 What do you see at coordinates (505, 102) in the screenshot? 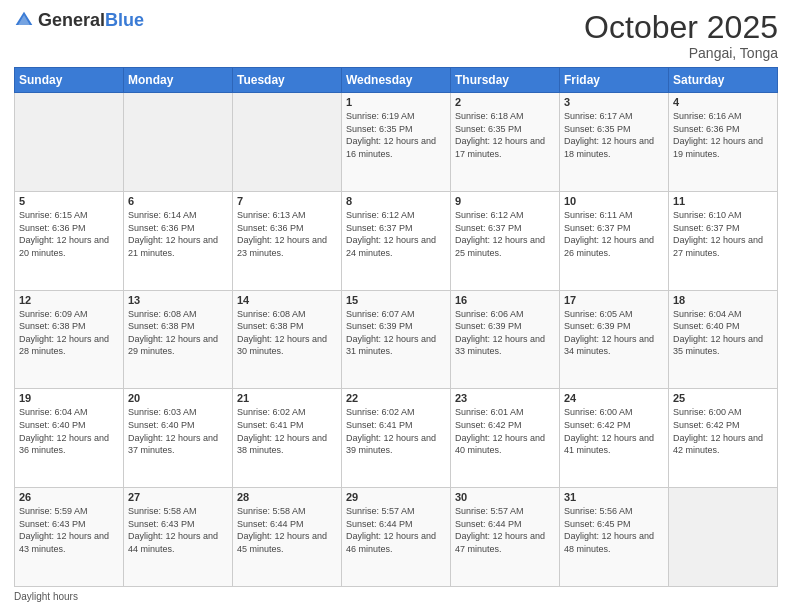
I see `day-number: 2` at bounding box center [505, 102].